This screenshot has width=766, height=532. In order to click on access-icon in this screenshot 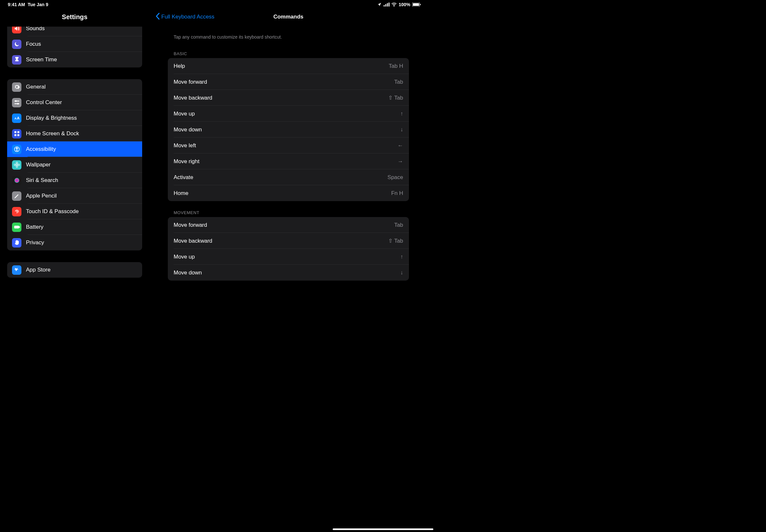, I will do `click(17, 149)`.